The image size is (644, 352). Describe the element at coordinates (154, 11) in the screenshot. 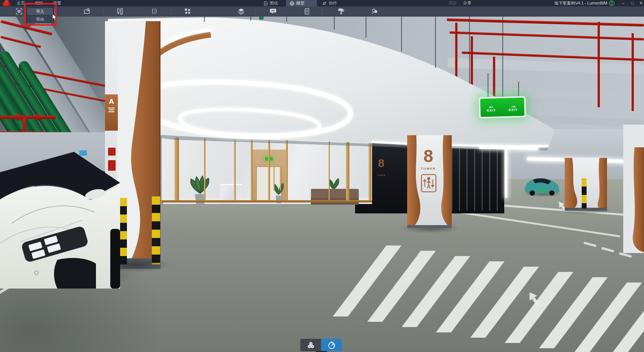

I see `toolbar-section-box` at that location.